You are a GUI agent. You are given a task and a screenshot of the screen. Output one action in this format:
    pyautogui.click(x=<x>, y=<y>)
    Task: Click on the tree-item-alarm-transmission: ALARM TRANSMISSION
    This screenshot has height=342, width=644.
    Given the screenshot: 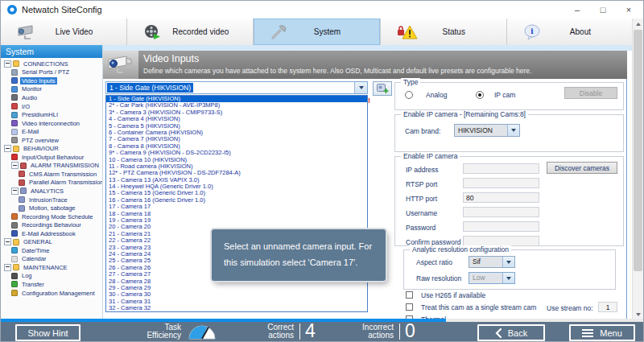 What is the action you would take?
    pyautogui.click(x=52, y=166)
    